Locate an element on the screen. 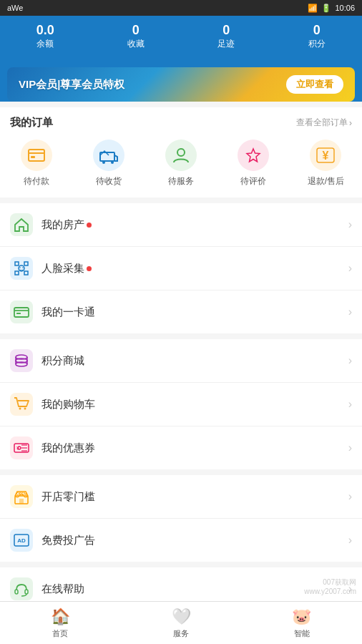  coupon-icon: ¥ is located at coordinates (21, 448).